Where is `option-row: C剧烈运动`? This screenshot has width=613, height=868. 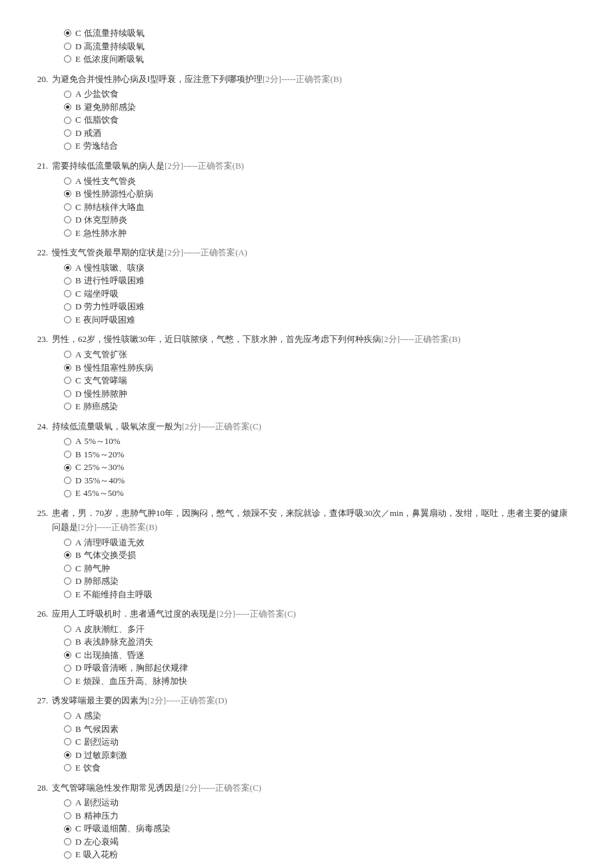
option-row: C剧烈运动 is located at coordinates (318, 742).